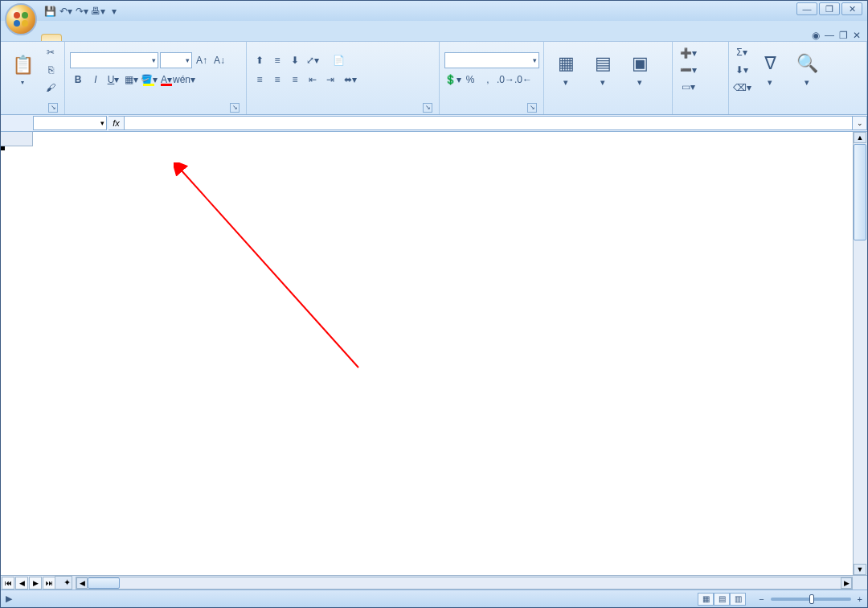 This screenshot has width=868, height=608. Describe the element at coordinates (70, 123) in the screenshot. I see `name-box` at that location.